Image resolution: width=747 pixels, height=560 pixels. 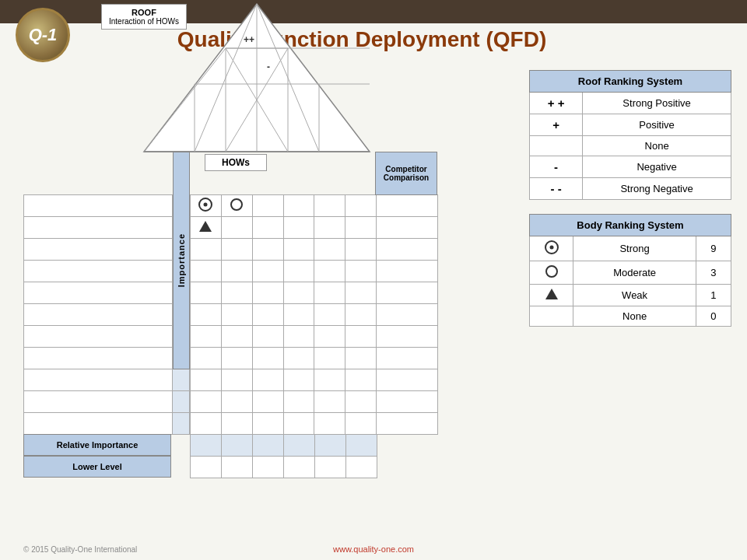 I want to click on roof-ranking-title: Roof Ranking System, so click(x=630, y=82).